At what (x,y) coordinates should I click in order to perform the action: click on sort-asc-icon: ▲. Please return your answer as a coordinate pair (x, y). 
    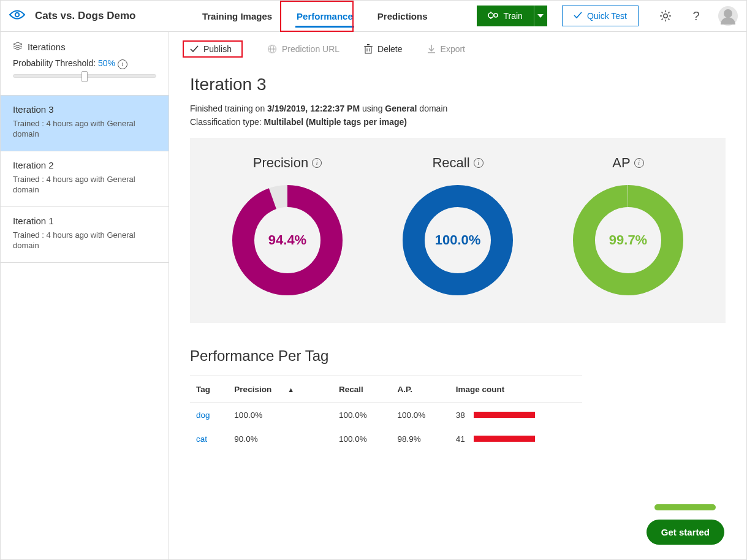
    Looking at the image, I should click on (290, 390).